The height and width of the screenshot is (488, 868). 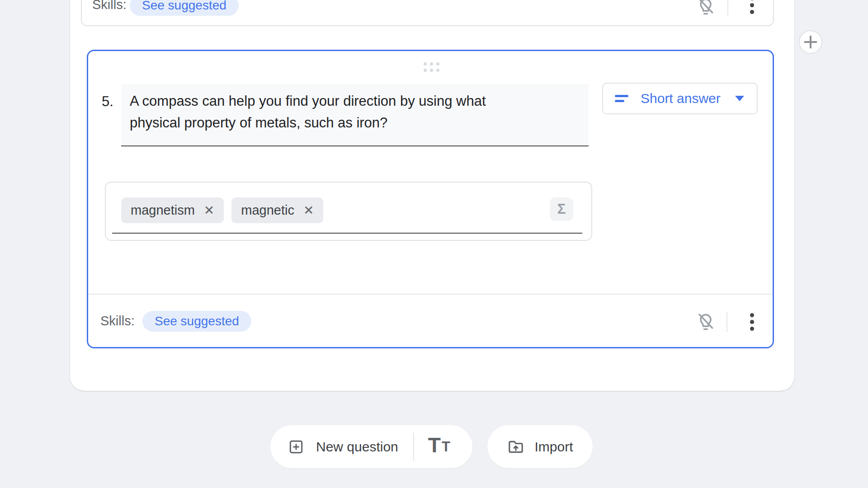 I want to click on sigma-icon: Σ, so click(x=561, y=209).